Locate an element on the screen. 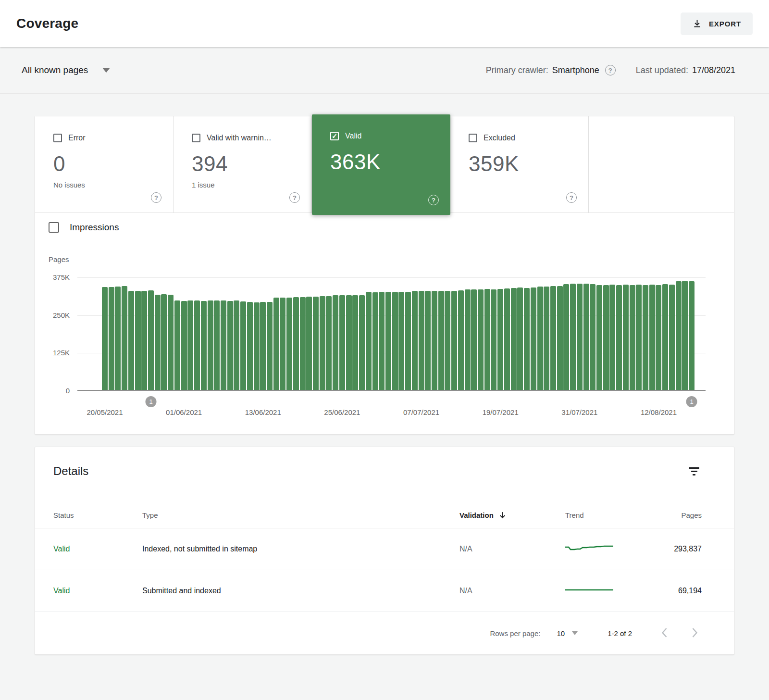 The height and width of the screenshot is (700, 769). checkbox-checked-icon: ✓ is located at coordinates (335, 136).